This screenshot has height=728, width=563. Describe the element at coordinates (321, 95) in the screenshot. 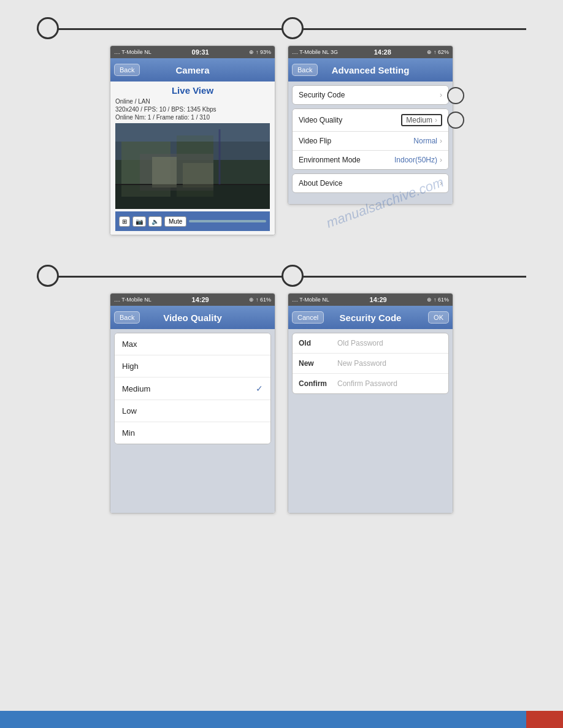

I see `security-code-label: Security Code` at that location.